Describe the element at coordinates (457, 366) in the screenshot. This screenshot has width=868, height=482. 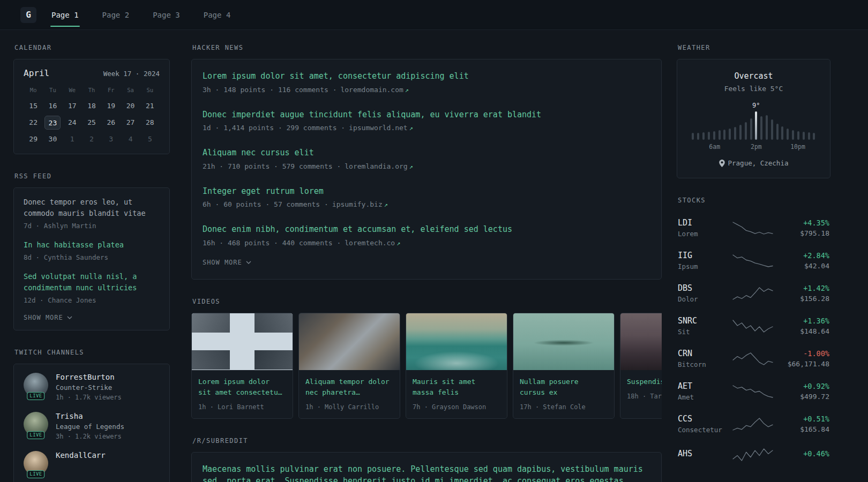
I see `video-card: Mauris sit amet massa felis 7h · Grayson…` at that location.